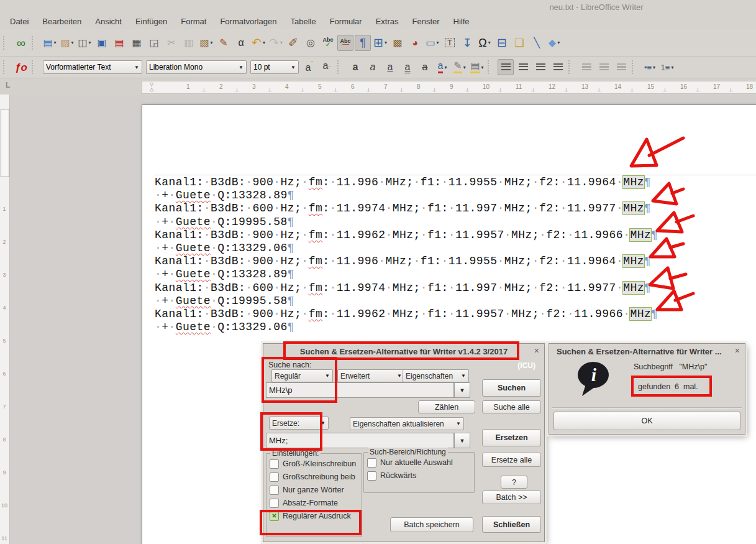 This screenshot has width=756, height=544. Describe the element at coordinates (447, 407) in the screenshot. I see `count-button: Zählen` at that location.